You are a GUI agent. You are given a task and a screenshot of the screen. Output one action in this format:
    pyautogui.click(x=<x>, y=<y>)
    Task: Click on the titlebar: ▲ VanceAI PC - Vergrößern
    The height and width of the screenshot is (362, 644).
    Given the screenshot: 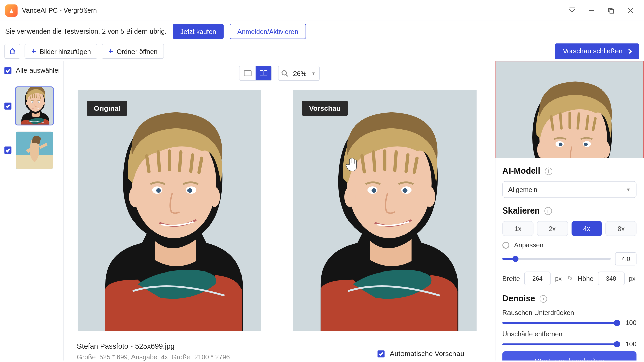 What is the action you would take?
    pyautogui.click(x=322, y=11)
    